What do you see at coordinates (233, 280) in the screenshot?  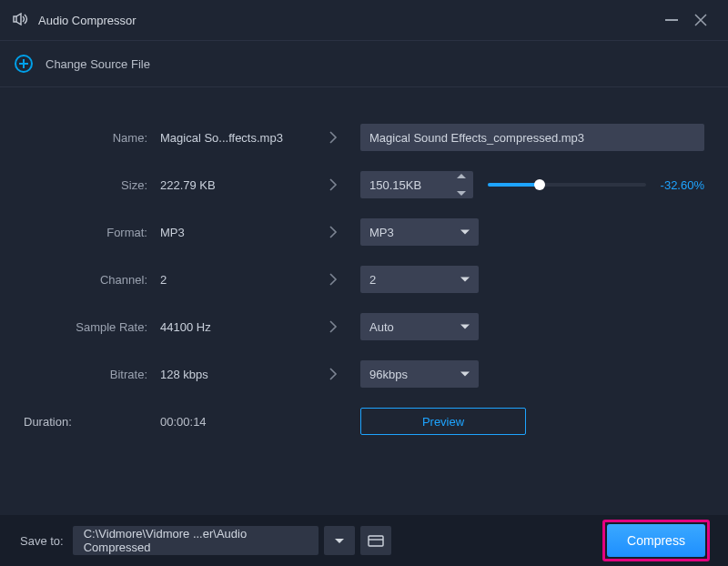 I see `channel-original: 2` at bounding box center [233, 280].